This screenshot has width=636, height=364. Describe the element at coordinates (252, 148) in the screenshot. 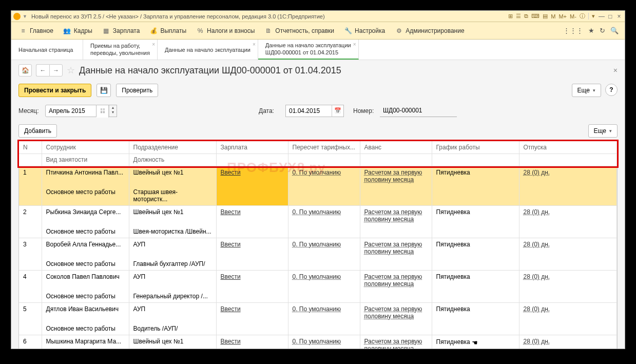

I see `col-salary: Зарплата` at that location.